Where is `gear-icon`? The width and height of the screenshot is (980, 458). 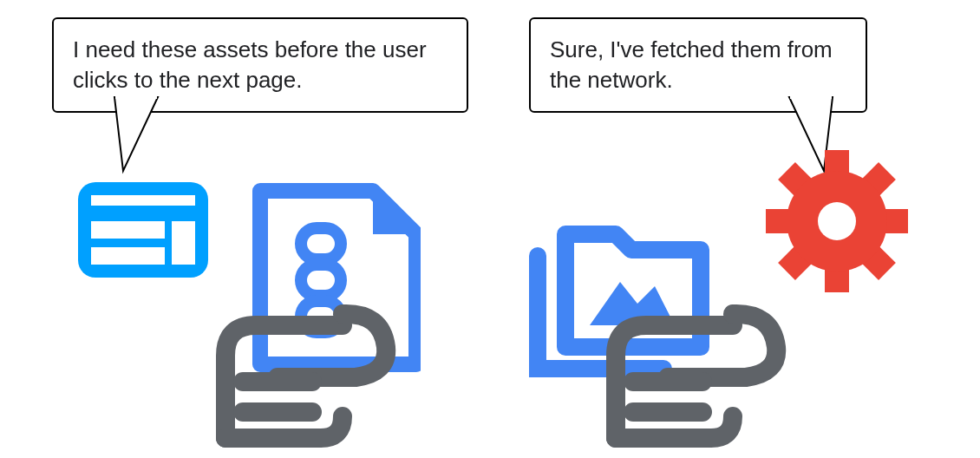
gear-icon is located at coordinates (837, 221).